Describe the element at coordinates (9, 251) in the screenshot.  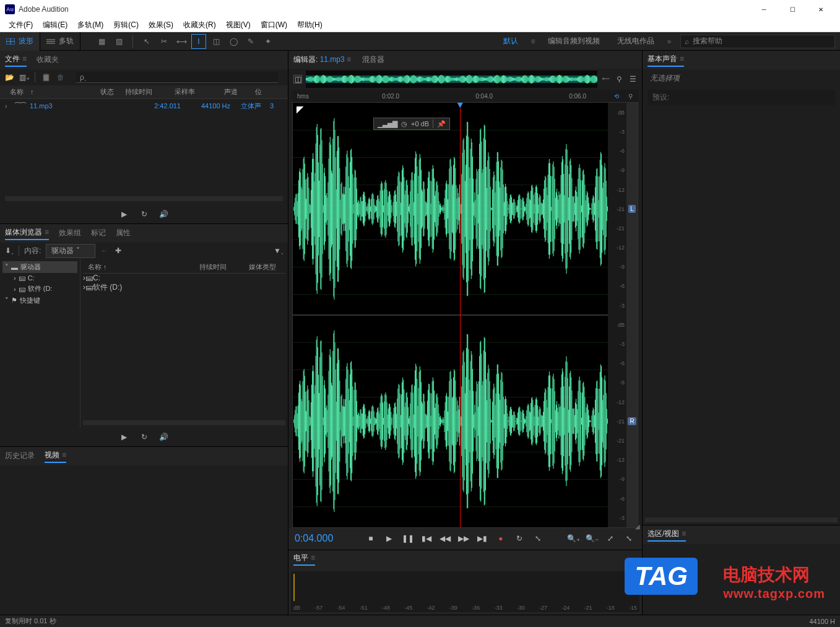
I see `save-icon: ⬇˯` at that location.